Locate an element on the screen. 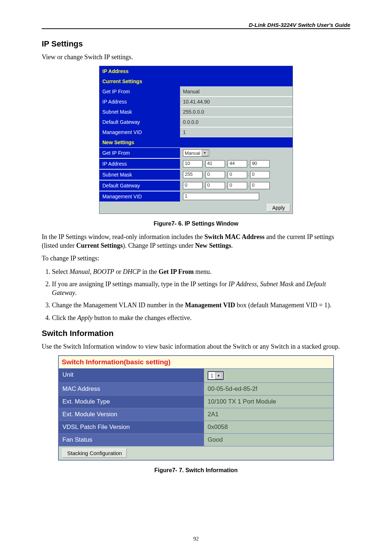  gateway-input-group: 0.0.0.0 is located at coordinates (236, 186).